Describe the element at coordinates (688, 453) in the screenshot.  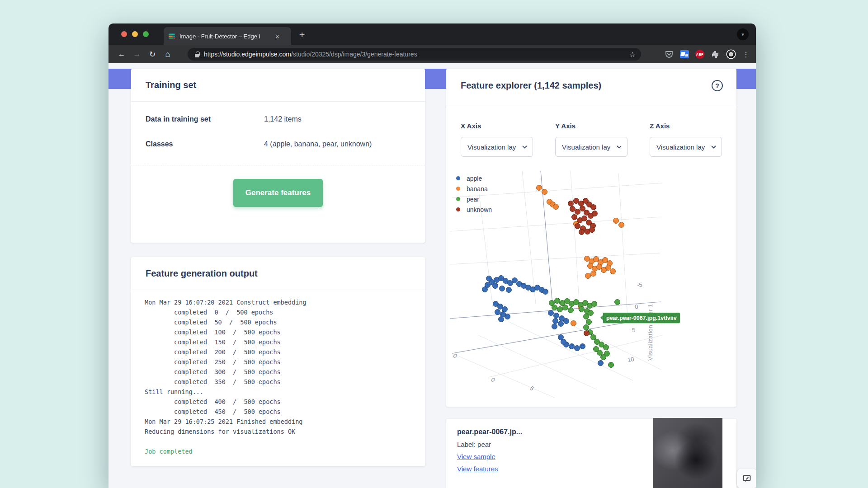
I see `sample-image-thumbnail` at that location.